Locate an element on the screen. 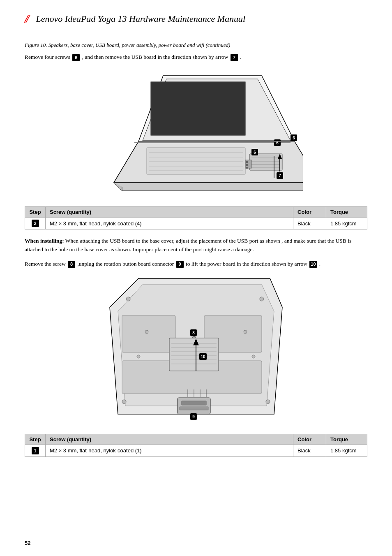 Image resolution: width=392 pixels, height=556 pixels. svg-text: 10 is located at coordinates (203, 357).